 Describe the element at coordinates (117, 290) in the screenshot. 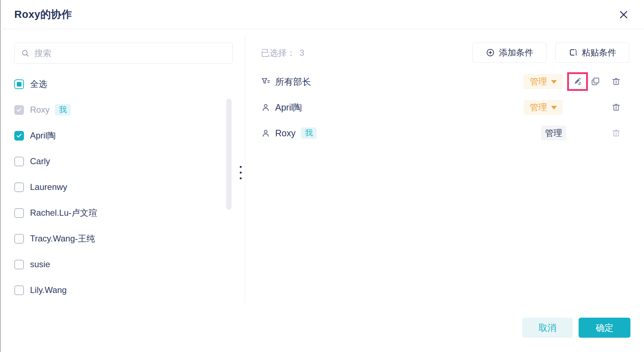

I see `list-item: Lily.Wang` at that location.